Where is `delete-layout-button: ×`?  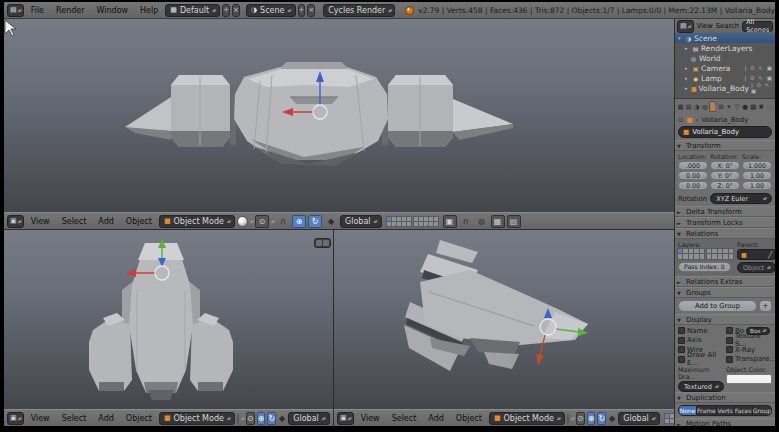 delete-layout-button: × is located at coordinates (236, 10).